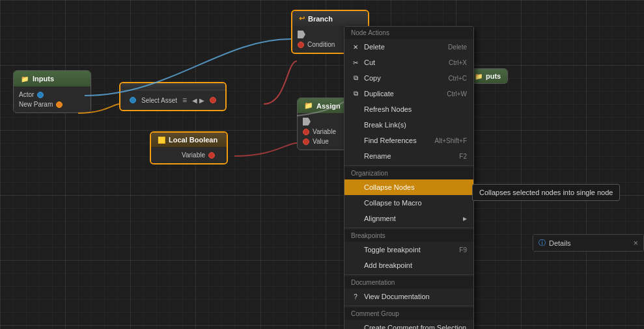  I want to click on assign-exec-dot, so click(307, 122).